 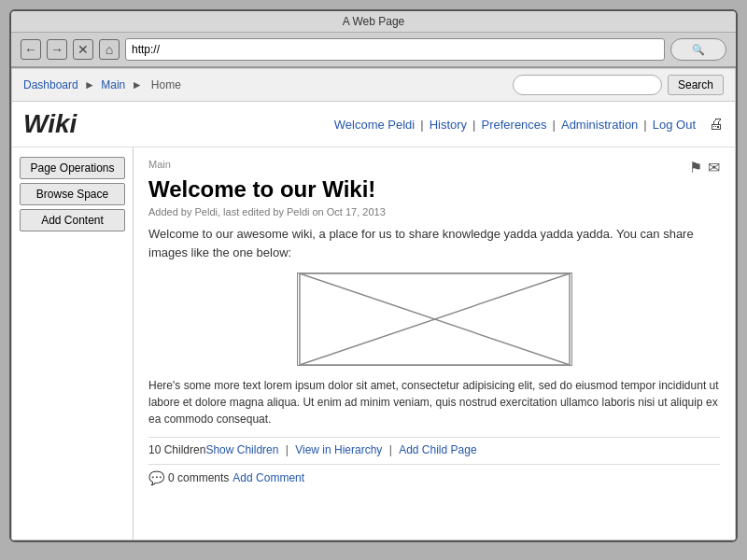 What do you see at coordinates (434, 465) in the screenshot?
I see `divider` at bounding box center [434, 465].